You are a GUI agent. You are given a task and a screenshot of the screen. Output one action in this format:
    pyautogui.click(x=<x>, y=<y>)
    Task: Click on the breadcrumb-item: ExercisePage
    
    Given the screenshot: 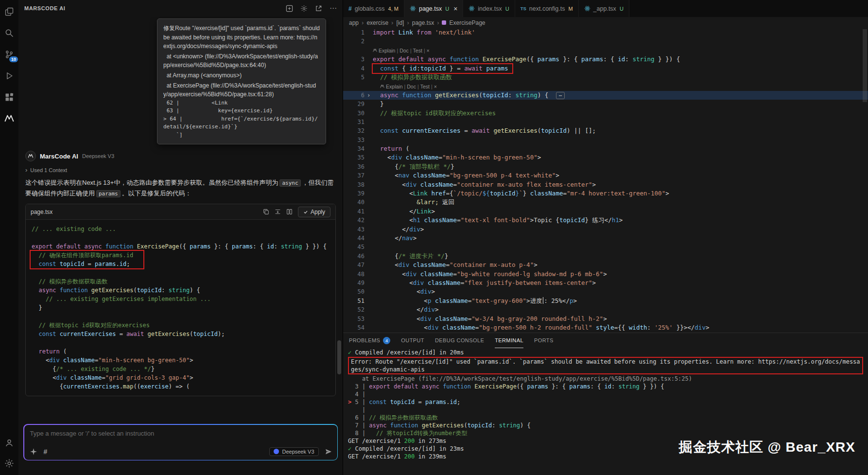 What is the action you would take?
    pyautogui.click(x=467, y=23)
    